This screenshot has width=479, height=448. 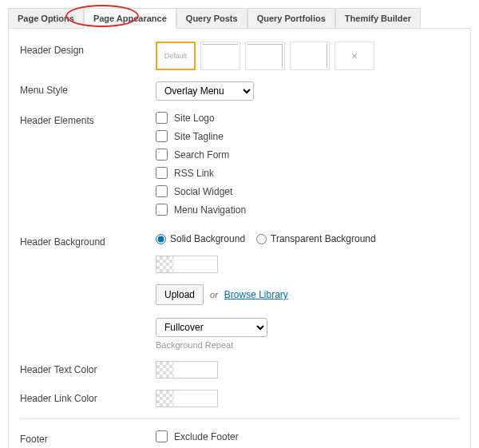 What do you see at coordinates (200, 239) in the screenshot?
I see `radio-solid-background: Solid Background` at bounding box center [200, 239].